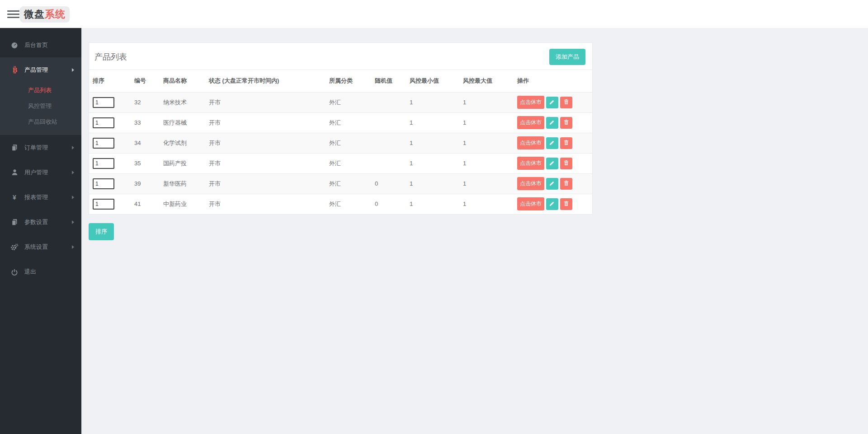 This screenshot has width=868, height=434. What do you see at coordinates (36, 173) in the screenshot?
I see `sidebar-item-label: 用户管理` at bounding box center [36, 173].